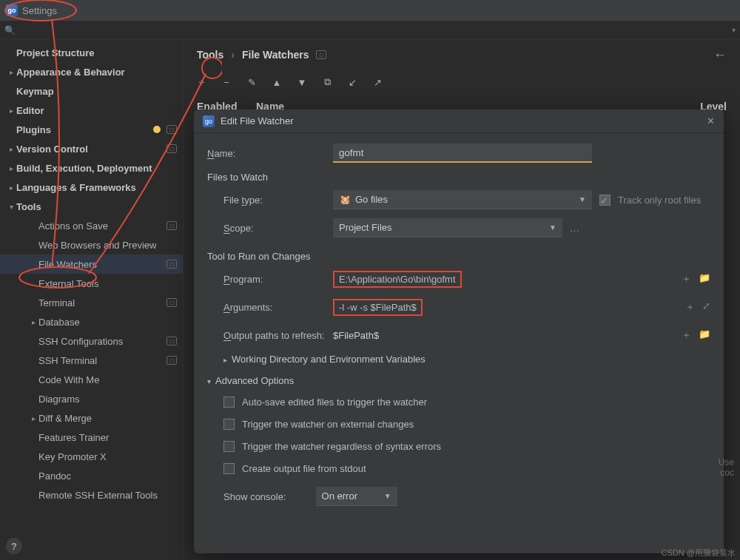 The width and height of the screenshot is (740, 560). What do you see at coordinates (226, 82) in the screenshot?
I see `remove-button: −` at bounding box center [226, 82].